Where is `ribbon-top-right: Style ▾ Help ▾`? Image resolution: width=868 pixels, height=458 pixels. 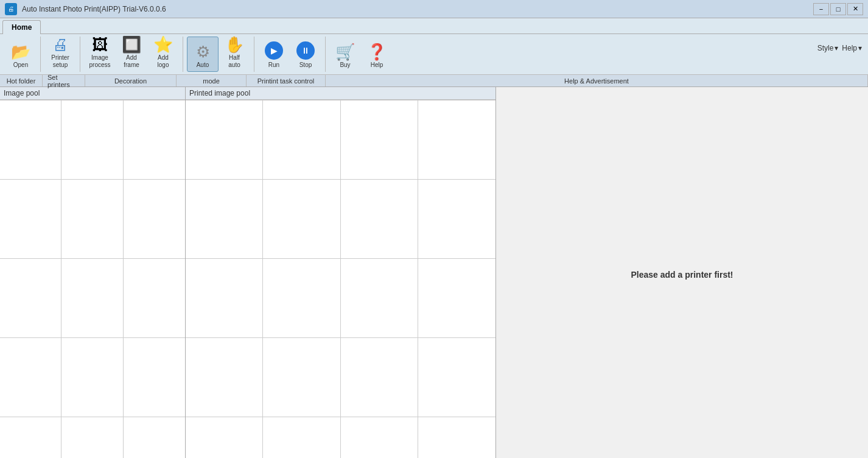
ribbon-top-right: Style ▾ Help ▾ is located at coordinates (840, 48).